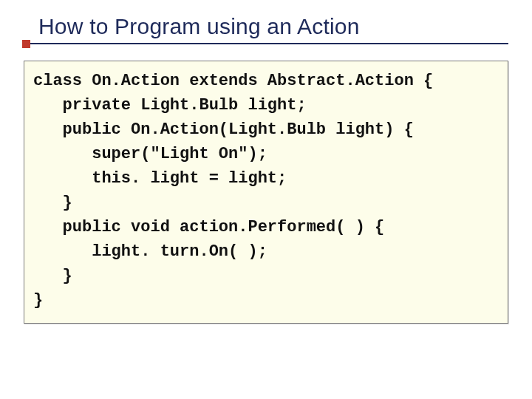 The image size is (532, 399). Describe the element at coordinates (266, 228) in the screenshot. I see `code-line: public void action.Performed( ) {` at that location.